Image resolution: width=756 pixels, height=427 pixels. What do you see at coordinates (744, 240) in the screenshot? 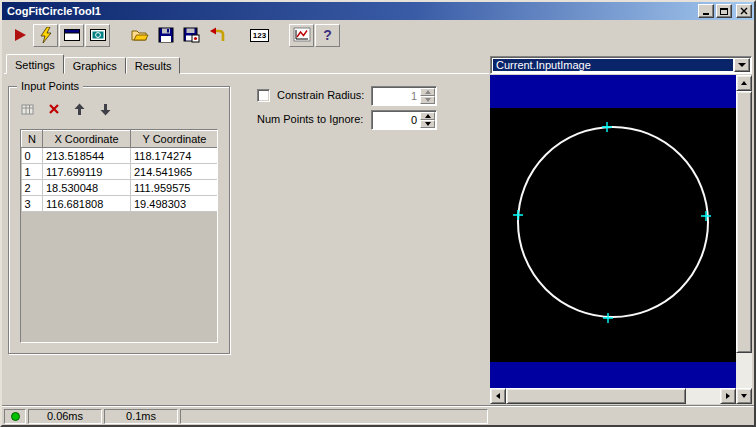
I see `image-vertical-scrollbar` at bounding box center [744, 240].